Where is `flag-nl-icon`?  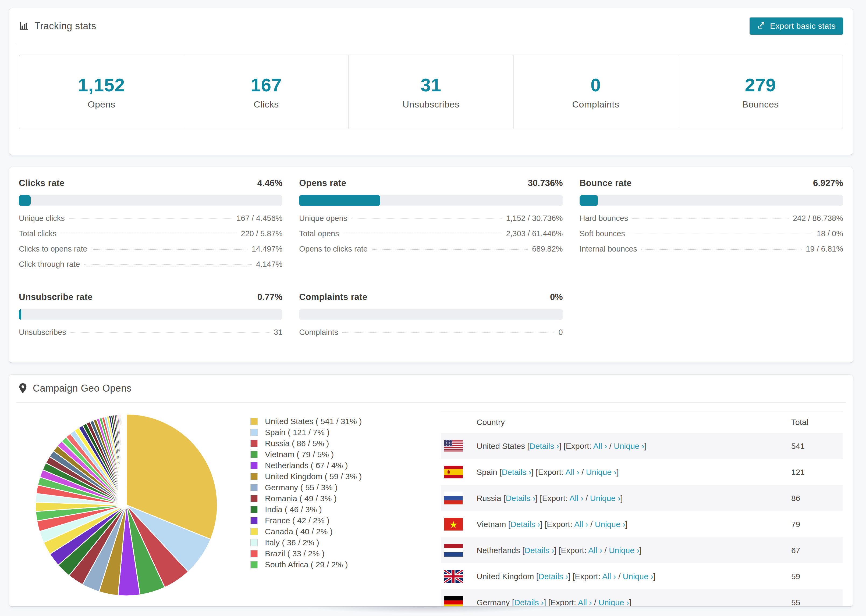 flag-nl-icon is located at coordinates (453, 550).